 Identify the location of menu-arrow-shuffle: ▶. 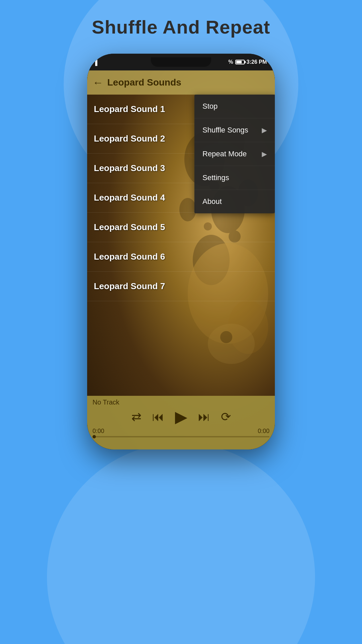
(264, 130).